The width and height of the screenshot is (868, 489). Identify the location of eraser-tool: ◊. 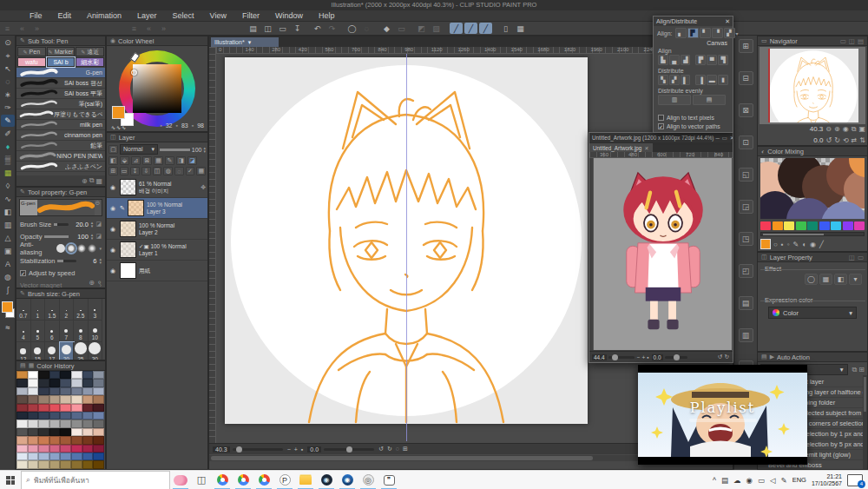
(8, 186).